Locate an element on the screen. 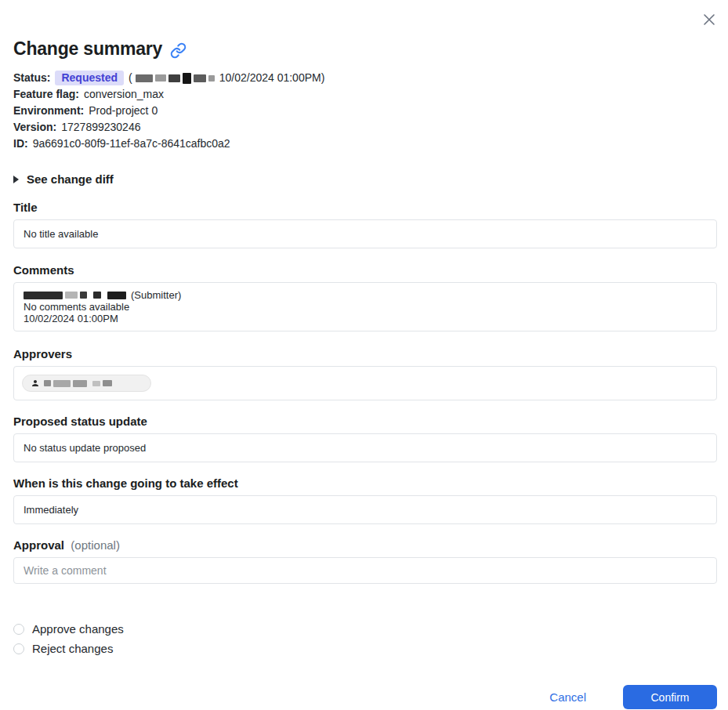 Image resolution: width=728 pixels, height=710 pixels. comments-section-label: Comments is located at coordinates (365, 270).